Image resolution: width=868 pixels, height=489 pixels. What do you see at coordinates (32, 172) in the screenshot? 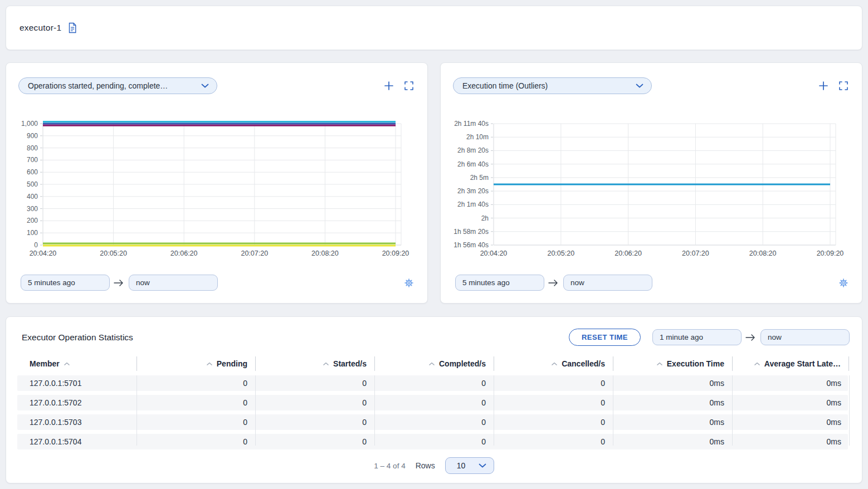
I see `svg-text: 600` at bounding box center [32, 172].